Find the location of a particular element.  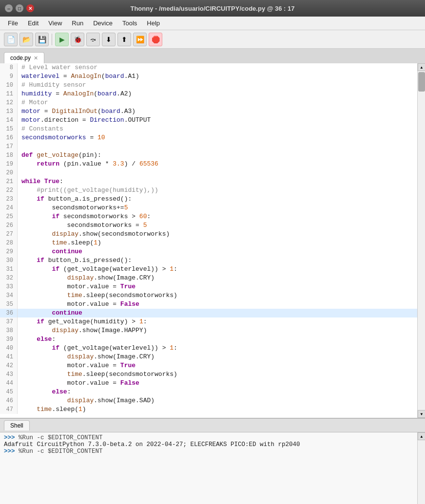

stop-button: 🛑 is located at coordinates (155, 39).